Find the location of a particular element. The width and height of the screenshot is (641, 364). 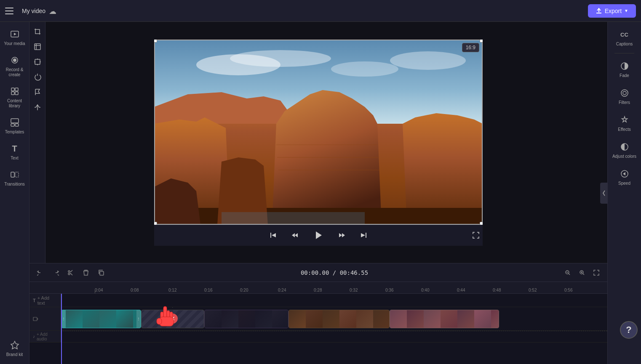

timeline-time-display: 00:00.00 / 00:46.55 is located at coordinates (334, 273).